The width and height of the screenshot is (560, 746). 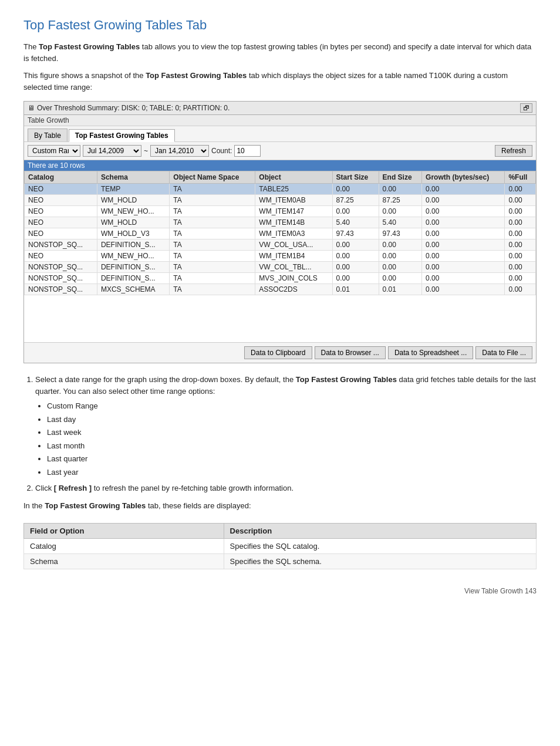 I want to click on table-cell: WM_ITEM0A3, so click(x=294, y=234).